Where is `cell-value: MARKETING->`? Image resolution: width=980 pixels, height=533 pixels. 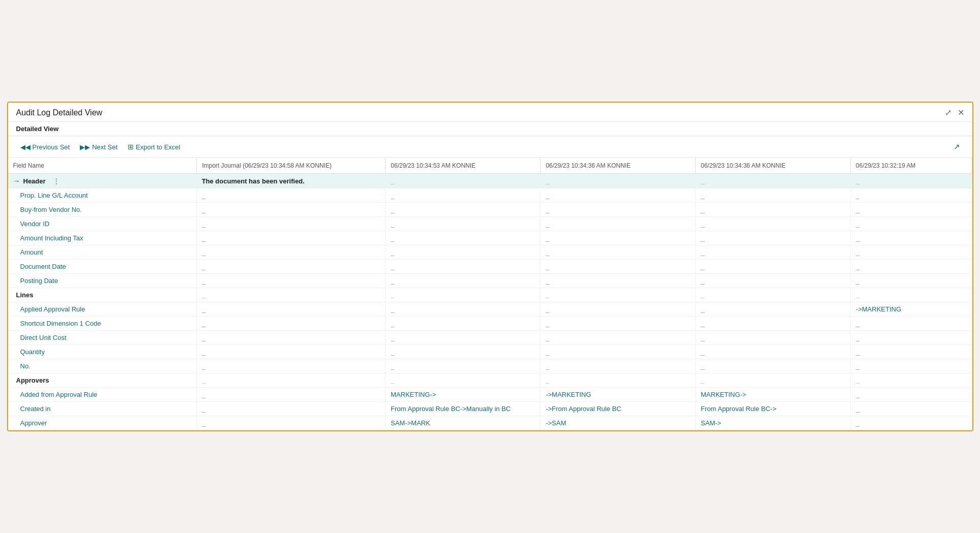
cell-value: MARKETING-> is located at coordinates (723, 394).